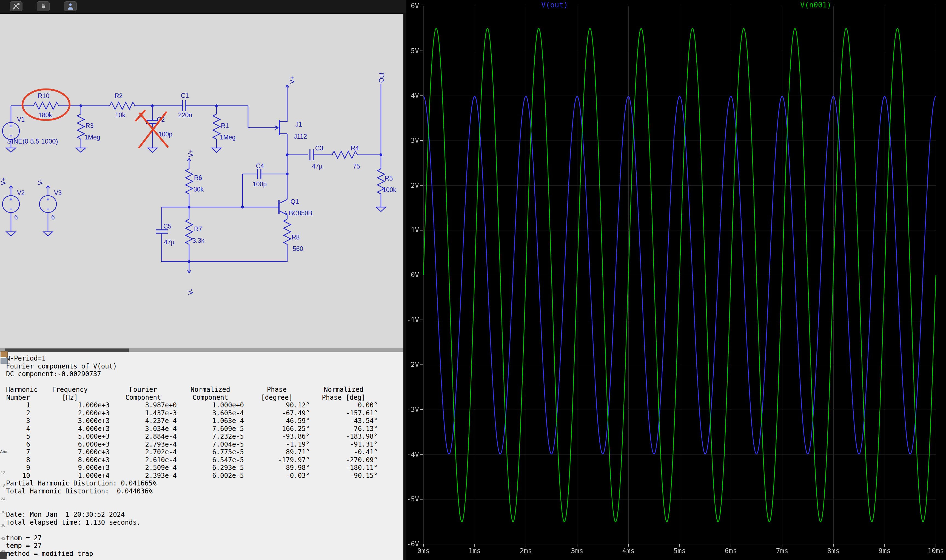 The image size is (946, 560). Describe the element at coordinates (346, 157) in the screenshot. I see `component-R4: R4 75` at that location.